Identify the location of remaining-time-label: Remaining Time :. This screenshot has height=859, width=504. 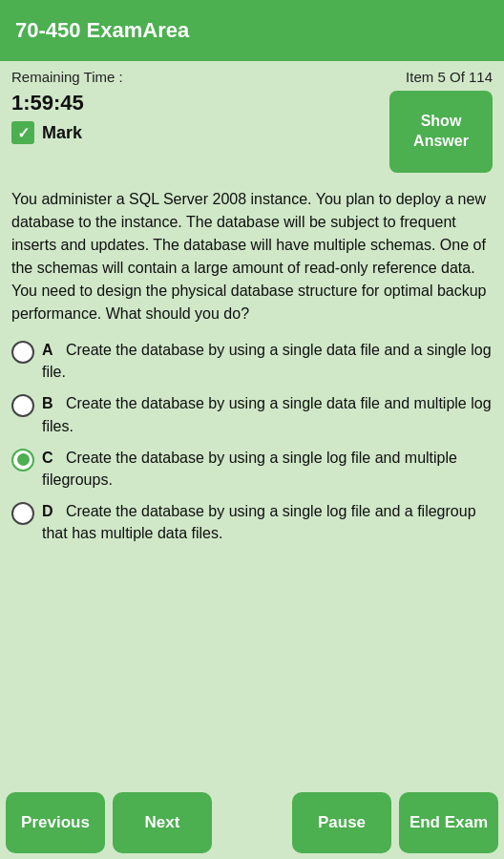
(67, 76).